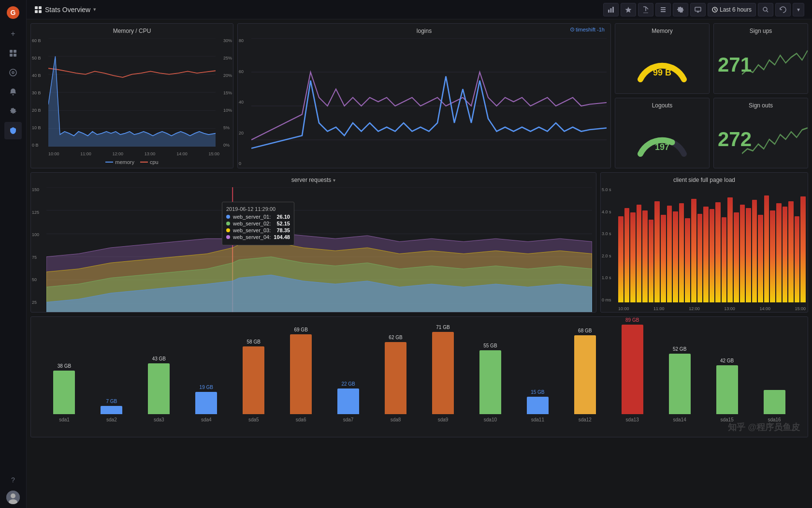 The image size is (812, 508). What do you see at coordinates (585, 374) in the screenshot?
I see `bar-sda12-rect` at bounding box center [585, 374].